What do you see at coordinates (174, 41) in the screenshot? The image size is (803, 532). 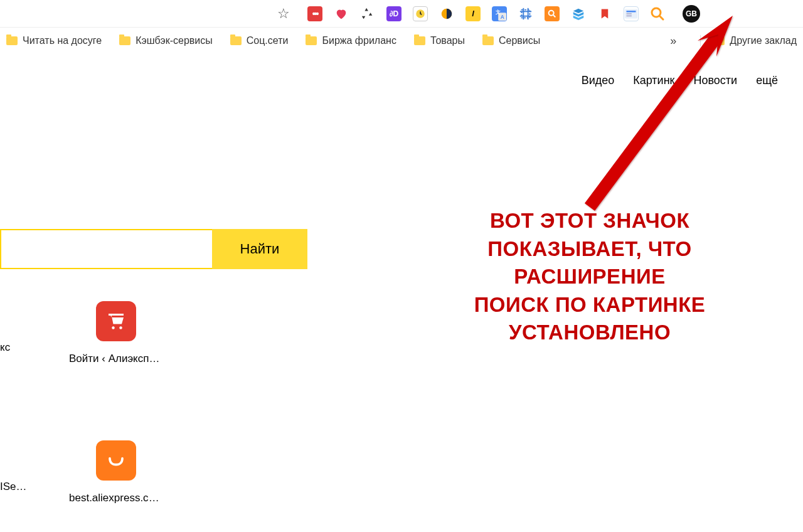 I see `bookmark-label: Кэшбэк-сервисы` at bounding box center [174, 41].